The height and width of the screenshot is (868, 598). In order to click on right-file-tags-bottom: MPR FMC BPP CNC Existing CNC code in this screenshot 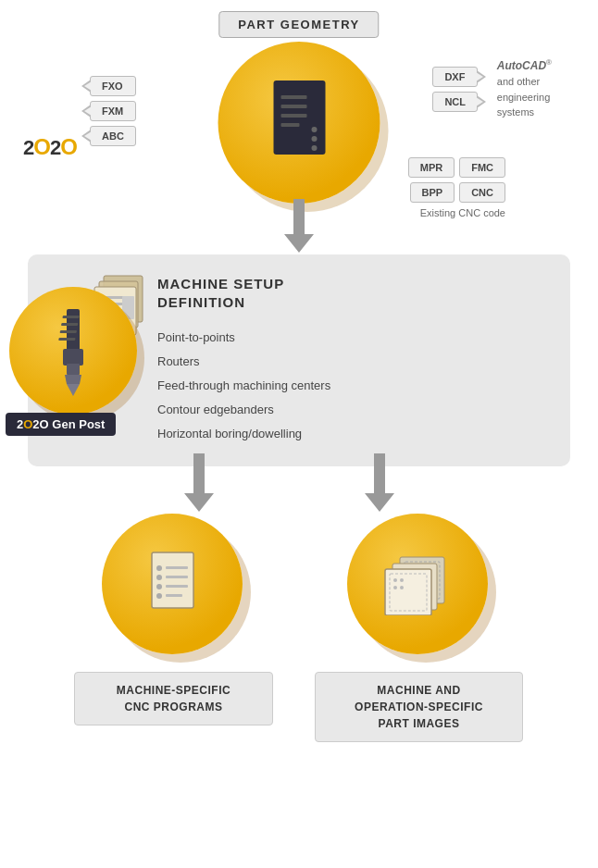, I will do `click(457, 188)`.